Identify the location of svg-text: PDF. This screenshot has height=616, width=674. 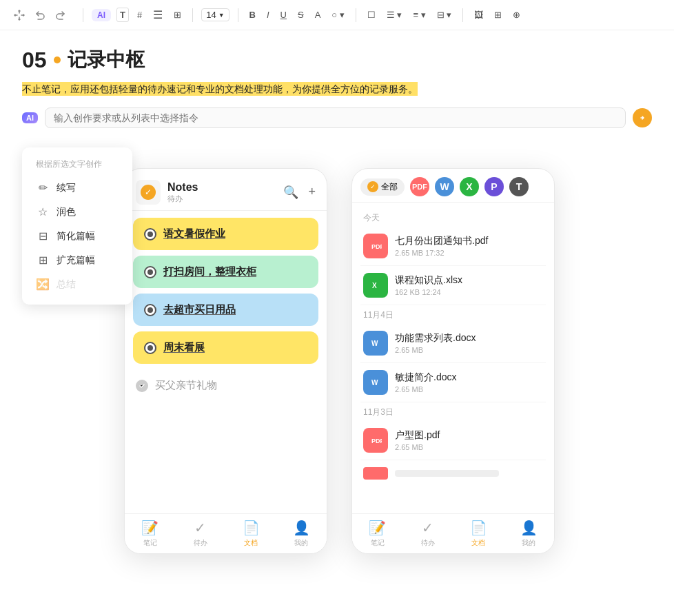
(376, 441).